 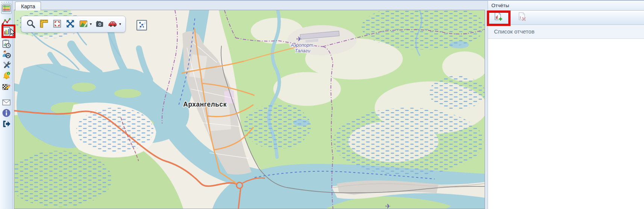 I want to click on magnifier-icon, so click(x=31, y=24).